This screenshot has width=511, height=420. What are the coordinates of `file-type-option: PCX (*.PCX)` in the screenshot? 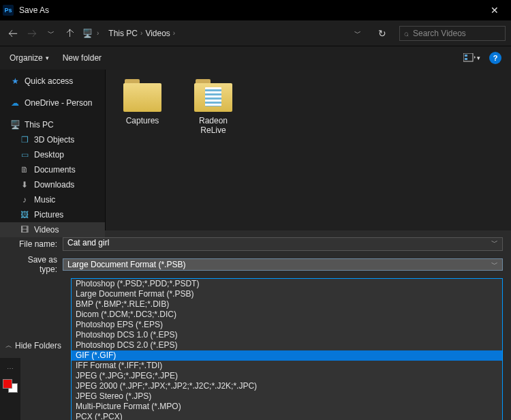 It's located at (287, 416).